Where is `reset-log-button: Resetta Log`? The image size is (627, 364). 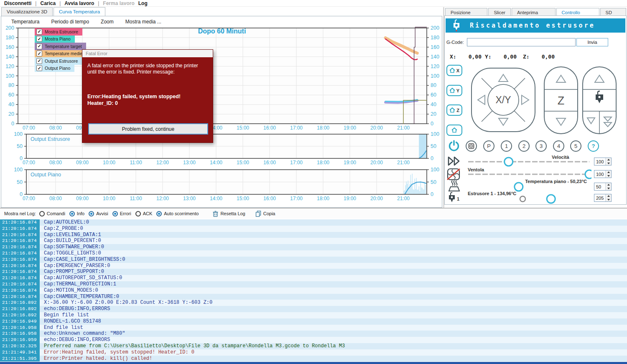 reset-log-button: Resetta Log is located at coordinates (229, 214).